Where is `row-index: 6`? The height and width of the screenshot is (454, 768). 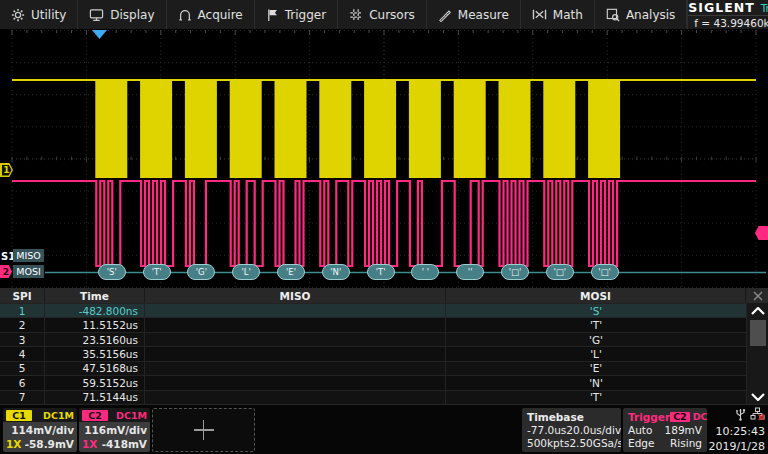 row-index: 6 is located at coordinates (22, 382).